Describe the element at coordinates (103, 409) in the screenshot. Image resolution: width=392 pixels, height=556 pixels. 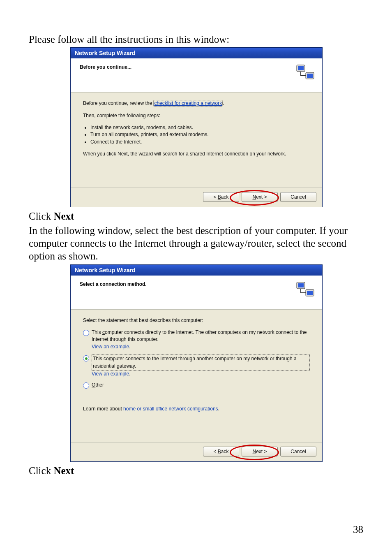
I see `learn-more-prefix: Learn more about` at that location.